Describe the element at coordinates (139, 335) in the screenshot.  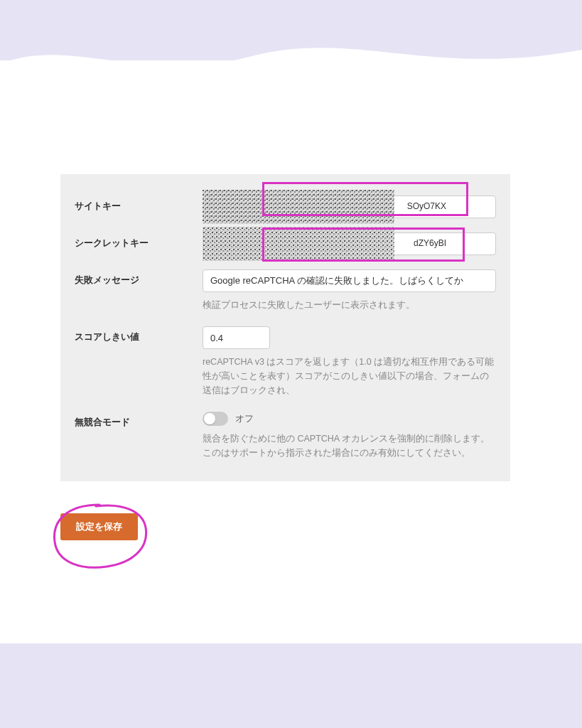
I see `score-threshold-label: スコアしきい値` at that location.